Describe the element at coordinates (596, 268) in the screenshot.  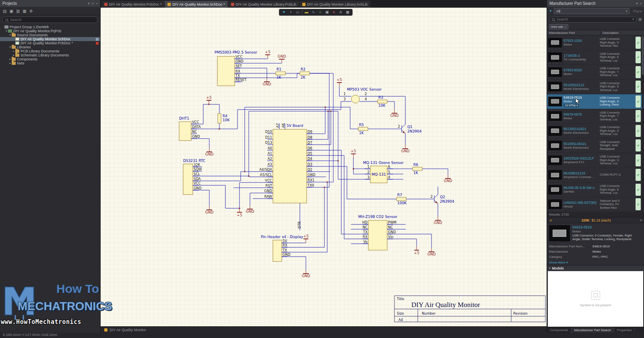
I see `models-section-header: ▾ Models` at that location.